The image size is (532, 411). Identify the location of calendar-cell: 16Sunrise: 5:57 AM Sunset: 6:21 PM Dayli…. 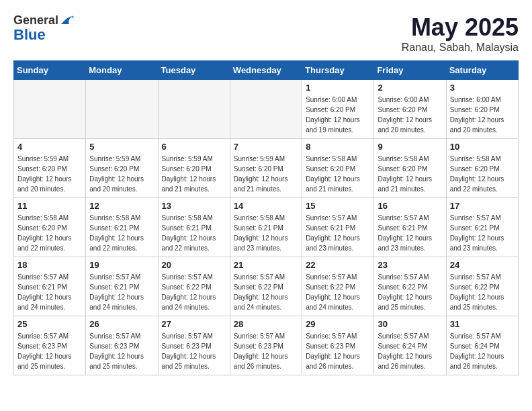
(410, 228).